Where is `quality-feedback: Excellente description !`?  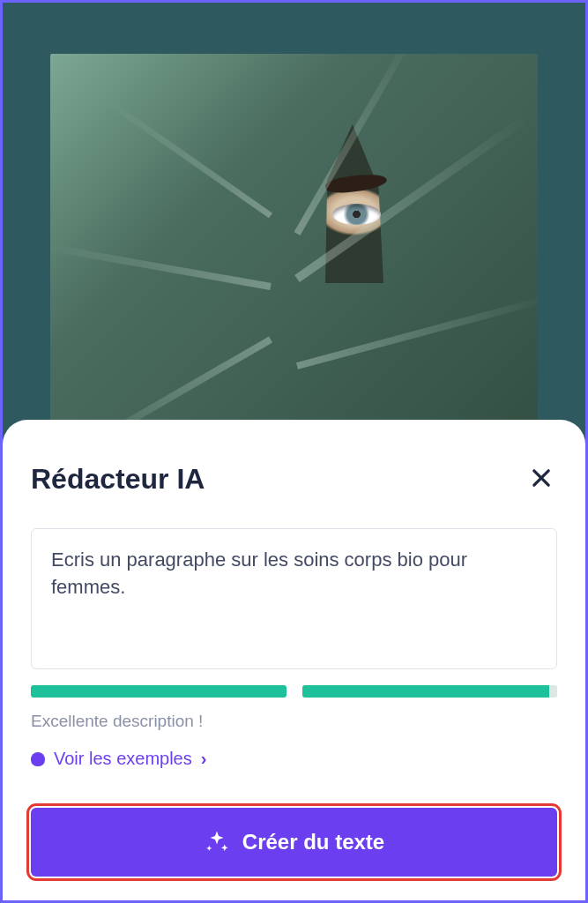
quality-feedback: Excellente description ! is located at coordinates (294, 721).